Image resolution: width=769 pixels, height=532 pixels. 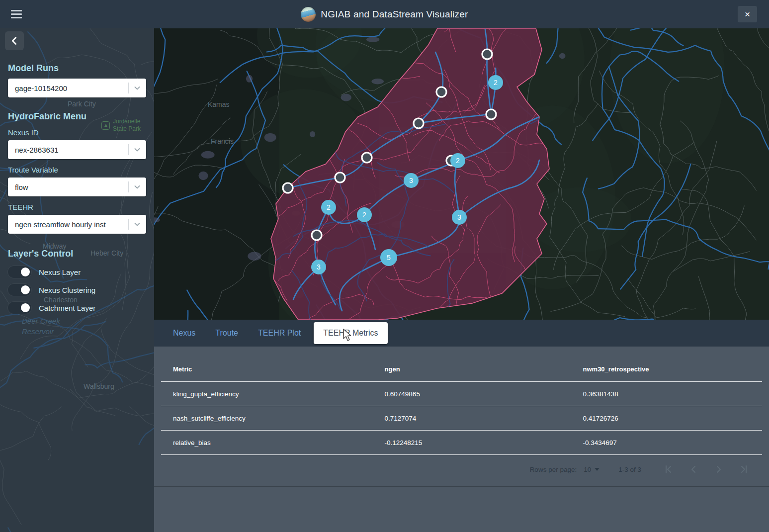 I want to click on metric-name: relative_bias, so click(x=267, y=443).